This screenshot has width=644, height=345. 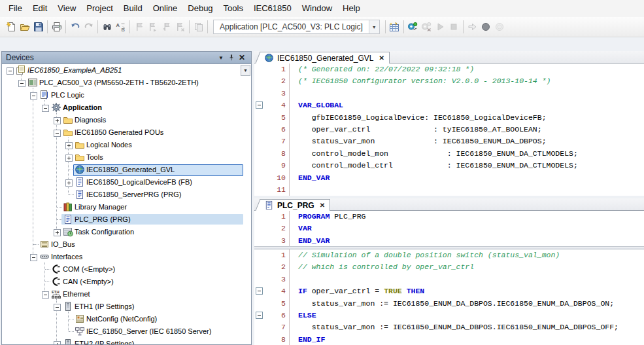 What do you see at coordinates (10, 27) in the screenshot?
I see `toolbar-new-file-button` at bounding box center [10, 27].